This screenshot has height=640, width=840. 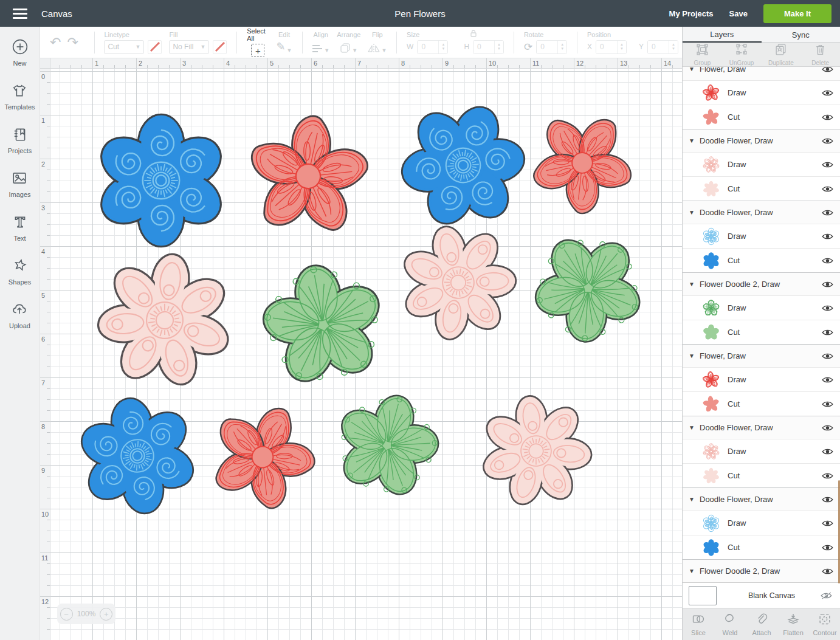 What do you see at coordinates (349, 47) in the screenshot?
I see `arrange-icon: ▼` at bounding box center [349, 47].